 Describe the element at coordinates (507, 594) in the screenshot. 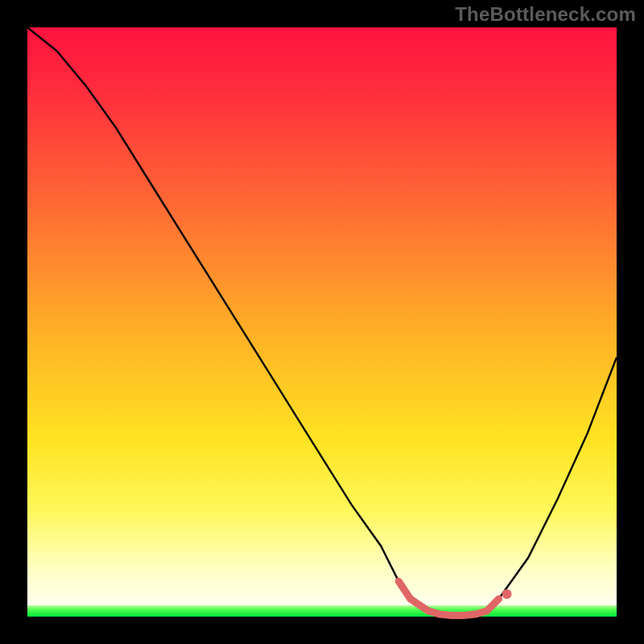

I see `optimal-range-end-dot` at that location.